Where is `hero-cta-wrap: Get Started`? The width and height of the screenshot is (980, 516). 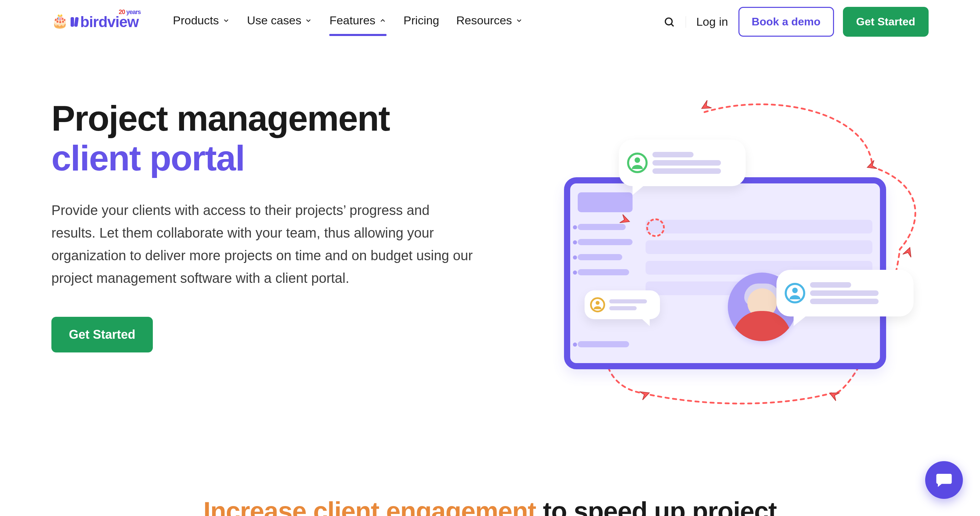
hero-cta-wrap: Get Started is located at coordinates (279, 335).